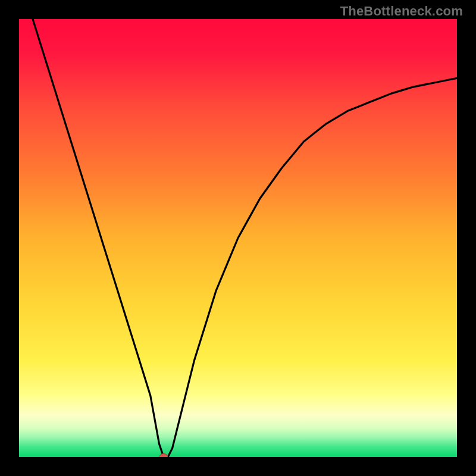  I want to click on optimal-point-marker, so click(164, 456).